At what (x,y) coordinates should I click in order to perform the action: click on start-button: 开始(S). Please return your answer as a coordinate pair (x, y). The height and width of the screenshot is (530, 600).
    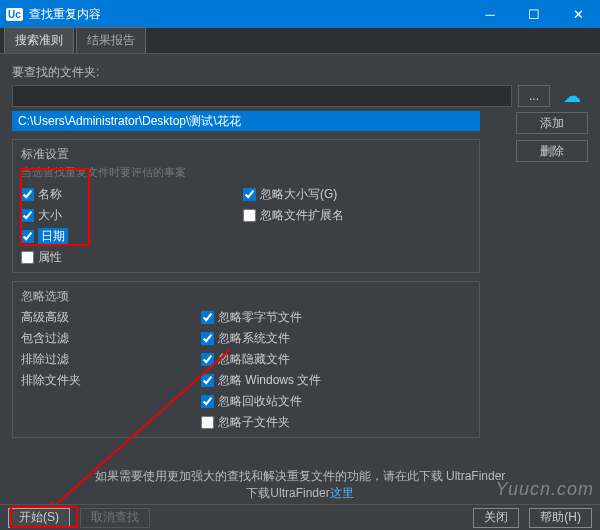
    Looking at the image, I should click on (39, 518).